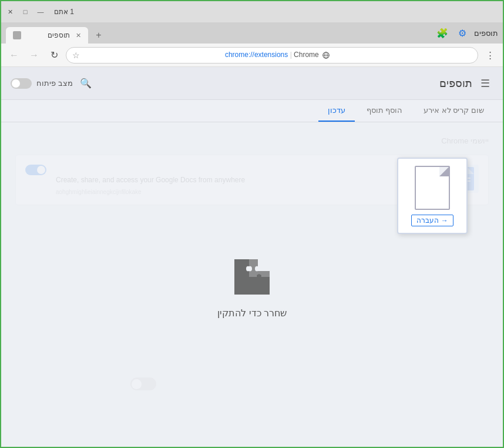 Image resolution: width=504 pixels, height=448 pixels. What do you see at coordinates (432, 196) in the screenshot?
I see `drag-target-card: → העברה` at bounding box center [432, 196].